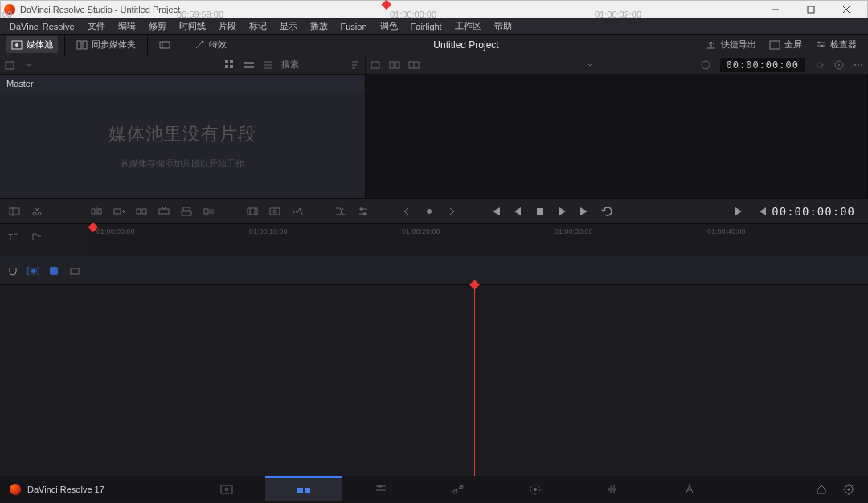 Image resolution: width=868 pixels, height=503 pixels. Describe the element at coordinates (355, 65) in the screenshot. I see `sort-button` at that location.